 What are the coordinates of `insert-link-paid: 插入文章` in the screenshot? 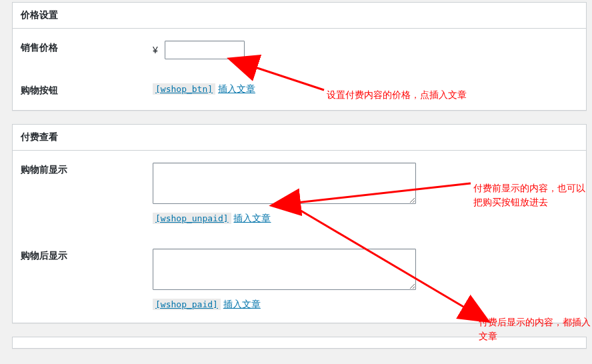 It's located at (242, 304).